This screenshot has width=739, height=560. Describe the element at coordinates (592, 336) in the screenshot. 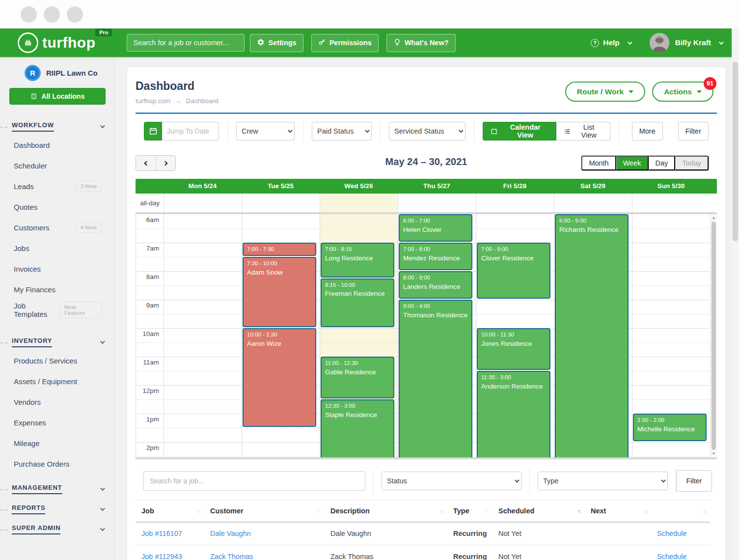

I see `calendar-event: 6:00 - 5:00Richards Residence` at that location.